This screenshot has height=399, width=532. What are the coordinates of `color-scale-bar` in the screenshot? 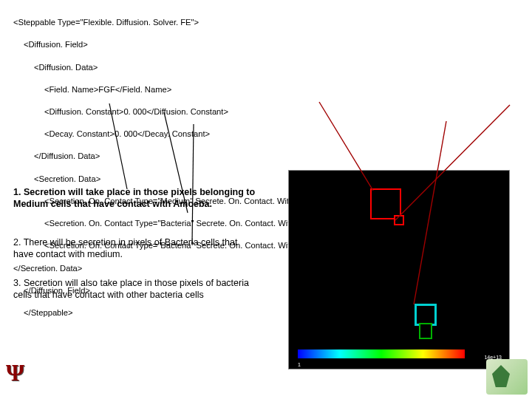 It's located at (381, 354).